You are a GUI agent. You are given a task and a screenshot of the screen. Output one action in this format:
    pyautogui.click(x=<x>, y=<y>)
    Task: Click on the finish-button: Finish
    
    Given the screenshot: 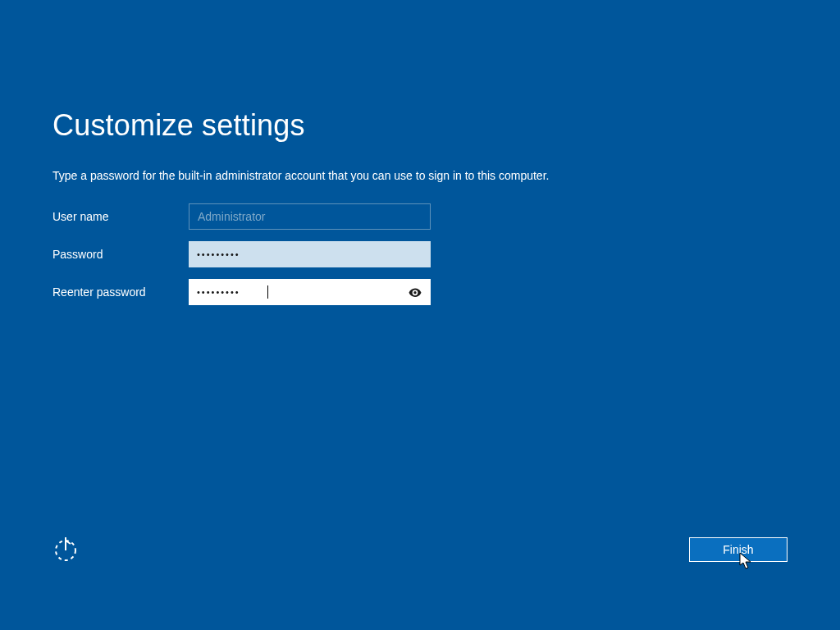 What is the action you would take?
    pyautogui.click(x=738, y=550)
    